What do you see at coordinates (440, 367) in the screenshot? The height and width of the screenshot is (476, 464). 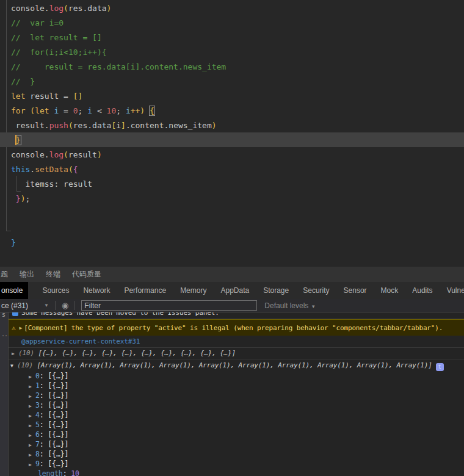 I see `badge-icon: t` at bounding box center [440, 367].